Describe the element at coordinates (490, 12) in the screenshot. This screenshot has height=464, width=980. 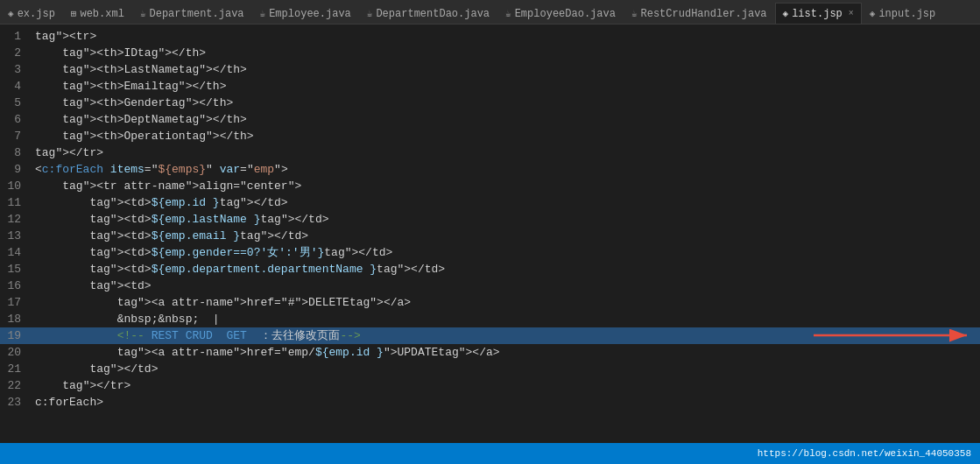
I see `tab-bar: ◈ex.jsp⊞web.xml☕Department.java☕Employee…` at that location.